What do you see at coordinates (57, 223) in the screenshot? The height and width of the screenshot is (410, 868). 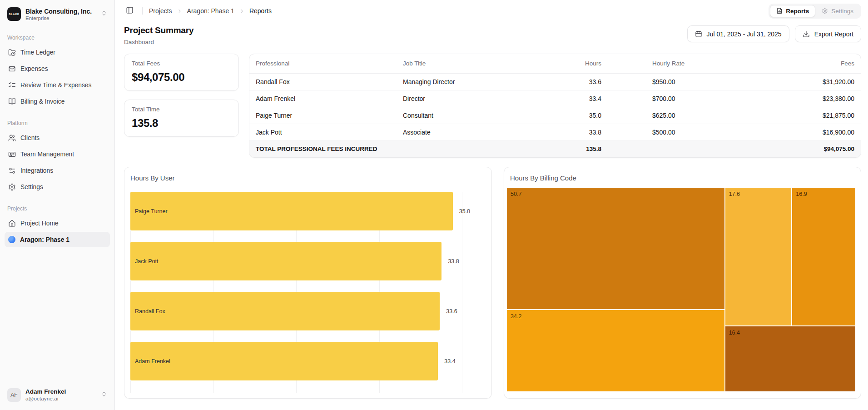 I see `sidebar-item-project-home: Project Home` at bounding box center [57, 223].